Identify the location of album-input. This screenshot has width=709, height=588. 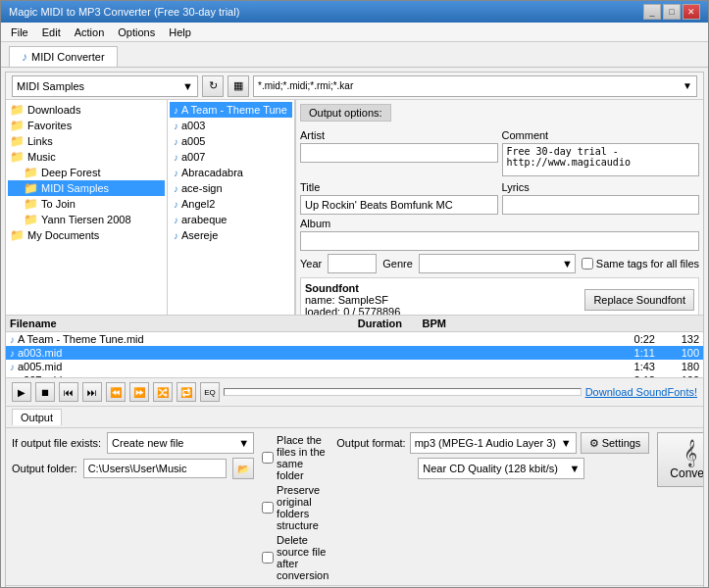
(500, 241).